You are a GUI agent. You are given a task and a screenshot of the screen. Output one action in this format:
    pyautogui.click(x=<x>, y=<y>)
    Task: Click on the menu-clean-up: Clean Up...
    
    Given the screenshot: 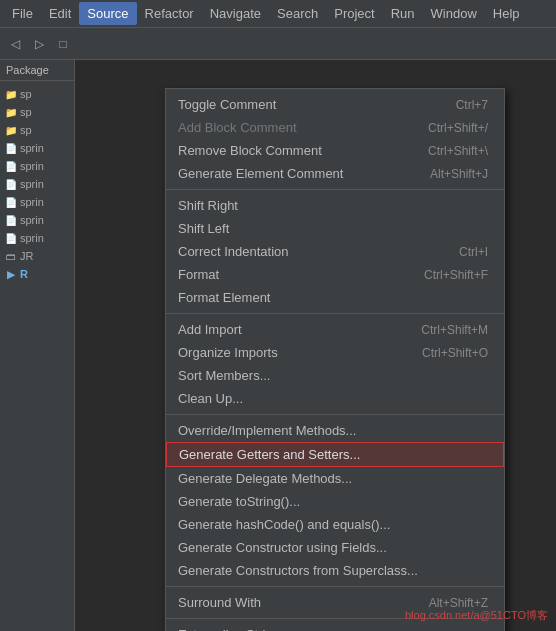 What is the action you would take?
    pyautogui.click(x=335, y=398)
    